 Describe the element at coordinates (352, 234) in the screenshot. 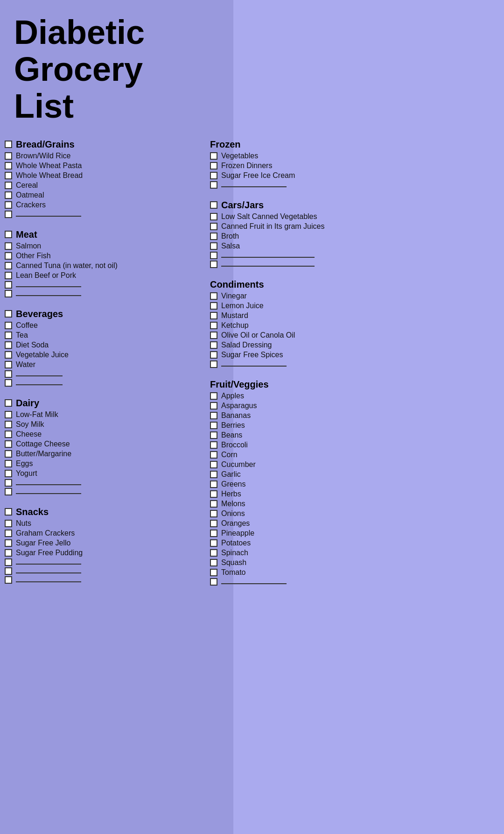

I see `section-cars-jars: Cars/Jars Low Salt Canned Vegetables Can…` at that location.